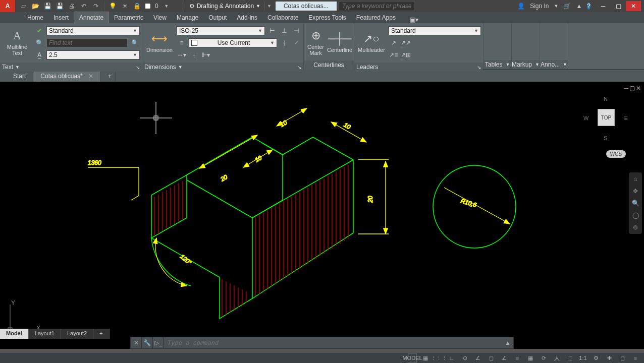  What do you see at coordinates (606, 117) in the screenshot?
I see `viewcube-top-face: TOP` at bounding box center [606, 117].